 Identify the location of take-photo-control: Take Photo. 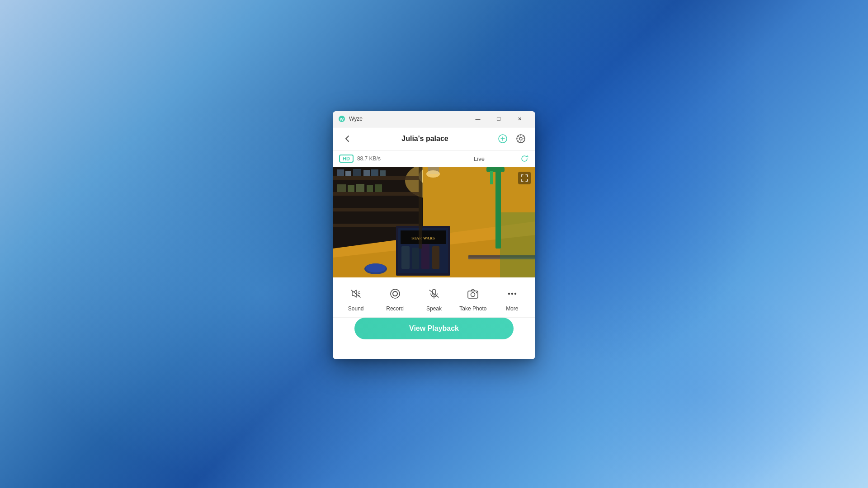
(473, 298).